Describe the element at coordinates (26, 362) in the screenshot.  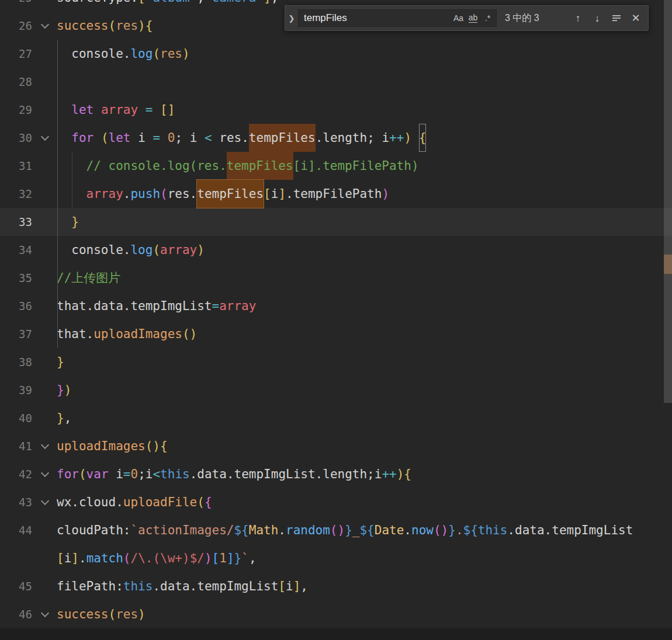
I see `line-number: 38` at that location.